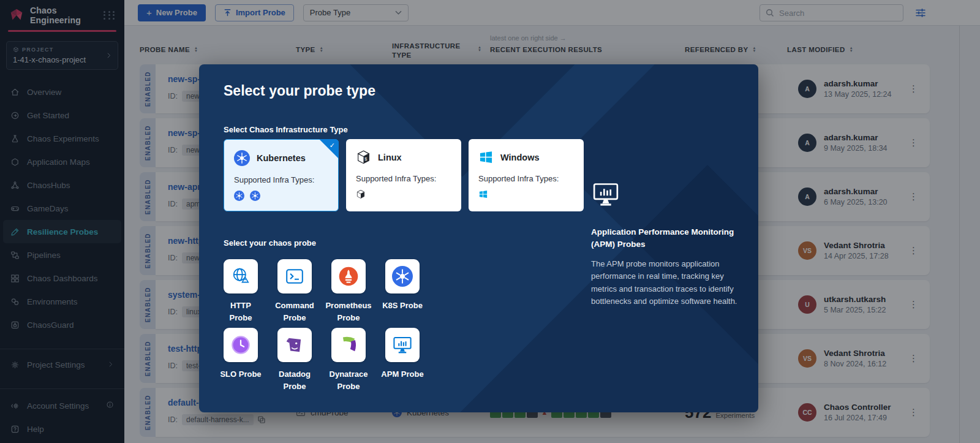 The image size is (980, 443). Describe the element at coordinates (670, 283) in the screenshot. I see `apm-info-description: The APM probe monitors application perfo…` at that location.